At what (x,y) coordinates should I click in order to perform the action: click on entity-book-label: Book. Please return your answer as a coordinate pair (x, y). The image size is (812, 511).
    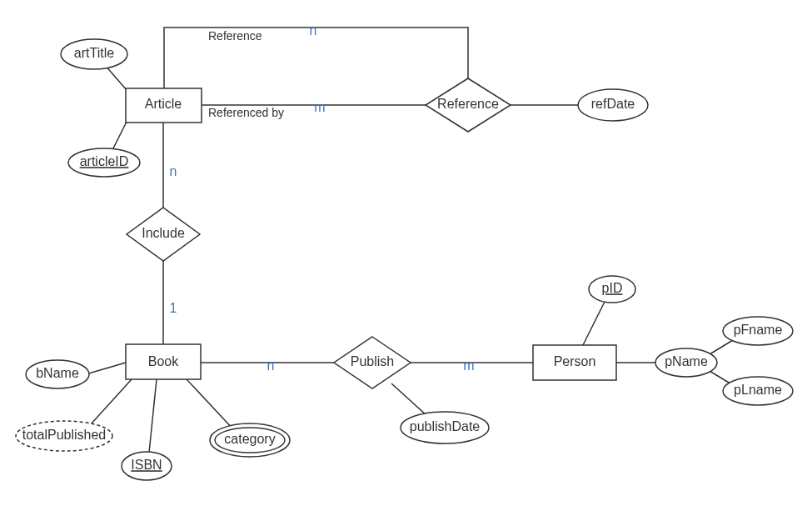
    Looking at the image, I should click on (163, 362).